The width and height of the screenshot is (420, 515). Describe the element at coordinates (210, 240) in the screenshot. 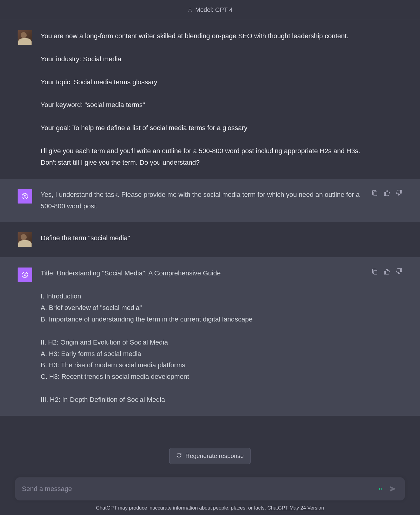

I see `user-message: Define the term "social media"` at that location.